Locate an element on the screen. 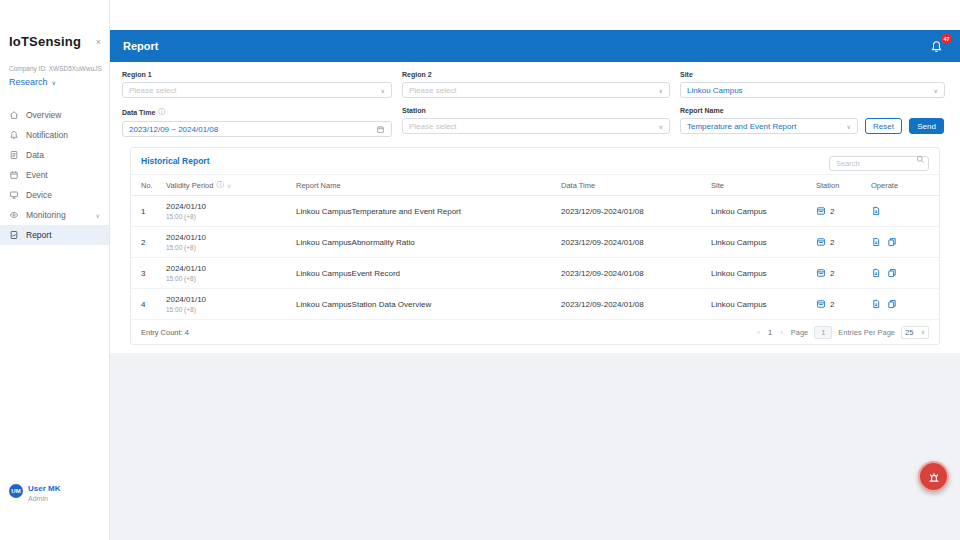 This screenshot has height=540, width=960. entry-count: Entry Count: 4 is located at coordinates (165, 332).